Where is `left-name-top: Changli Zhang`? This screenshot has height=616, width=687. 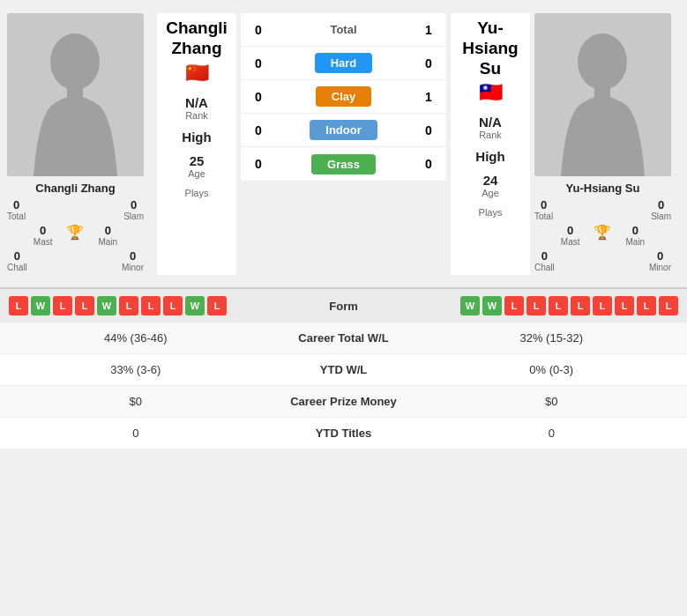
left-name-top: Changli Zhang is located at coordinates (197, 39).